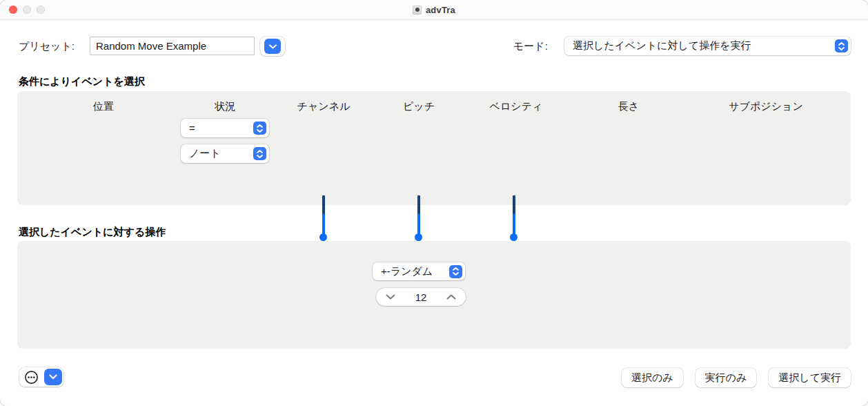 Image resolution: width=868 pixels, height=406 pixels. I want to click on select-section-title: 条件によりイベントを選択, so click(81, 81).